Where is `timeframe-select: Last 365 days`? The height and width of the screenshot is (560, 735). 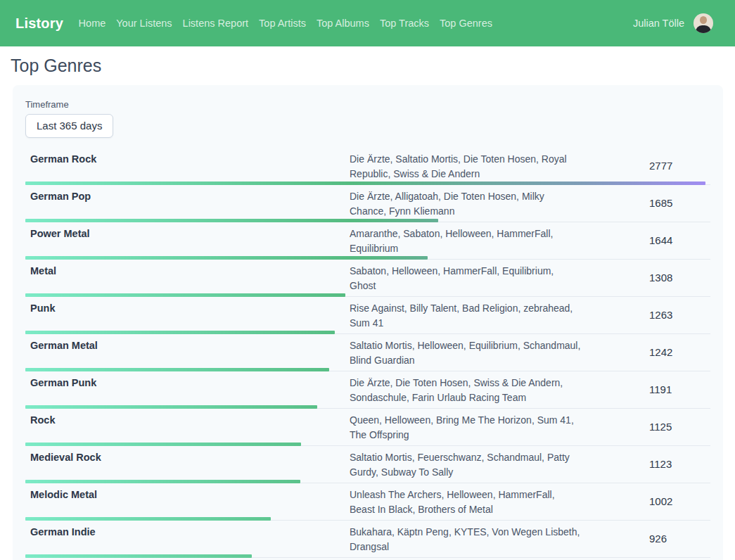
timeframe-select: Last 365 days is located at coordinates (69, 126).